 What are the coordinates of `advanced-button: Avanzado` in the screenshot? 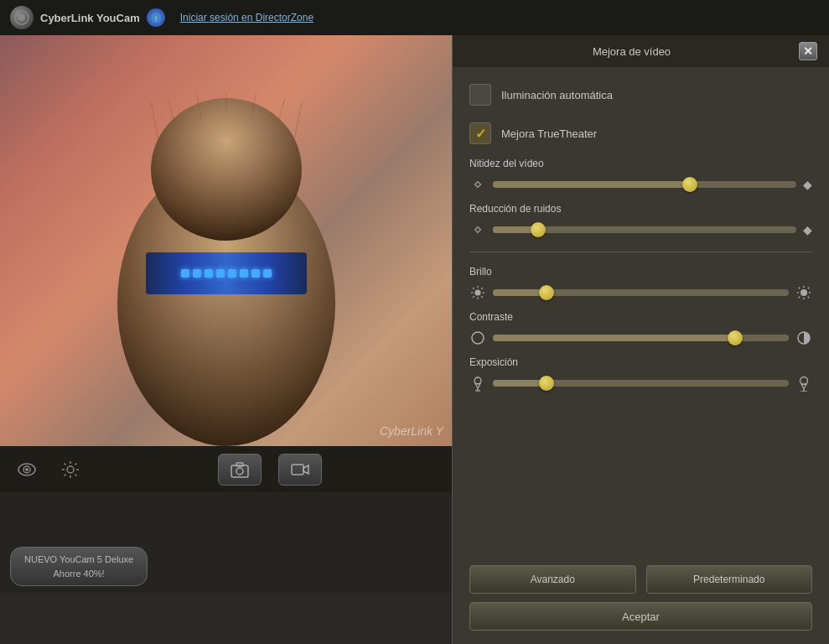 It's located at (553, 579).